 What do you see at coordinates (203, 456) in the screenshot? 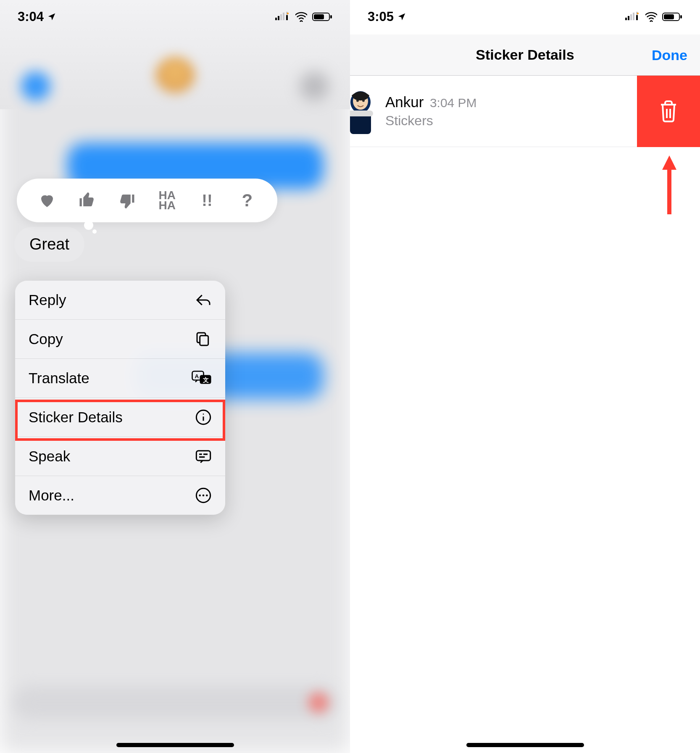
I see `speak-icon` at bounding box center [203, 456].